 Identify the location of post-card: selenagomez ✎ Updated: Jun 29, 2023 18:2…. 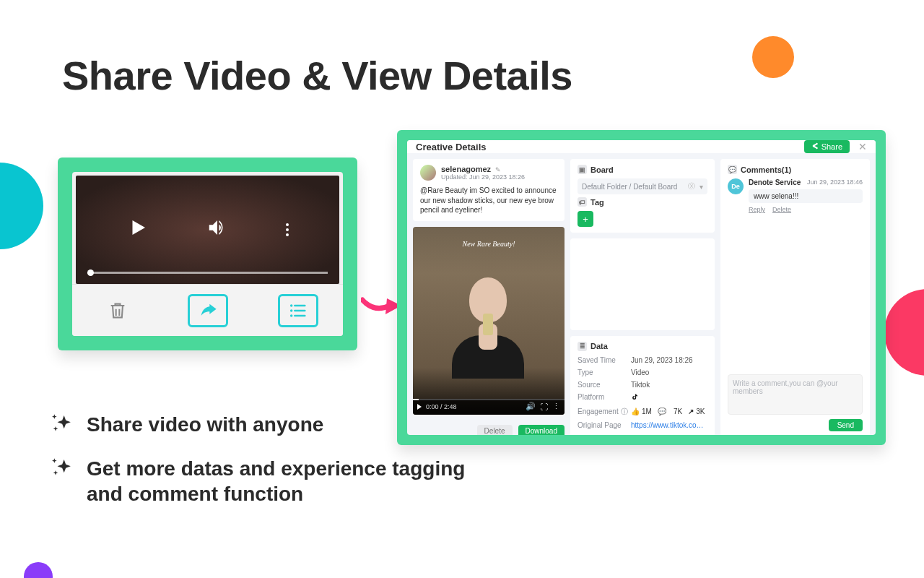
(489, 190).